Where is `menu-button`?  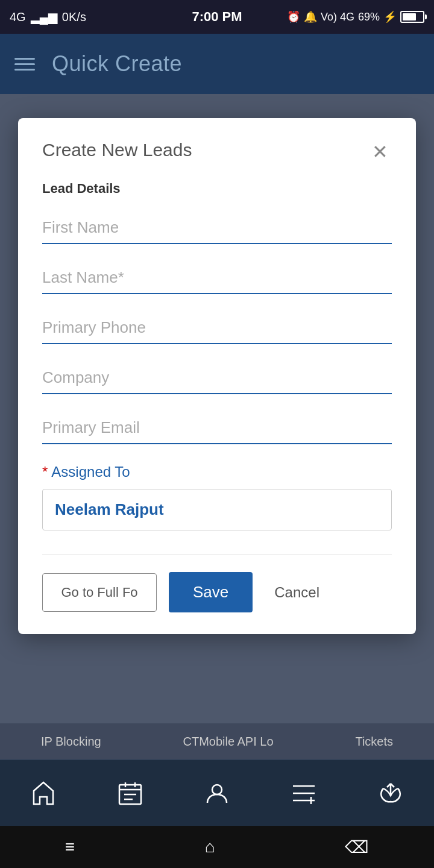 menu-button is located at coordinates (25, 64).